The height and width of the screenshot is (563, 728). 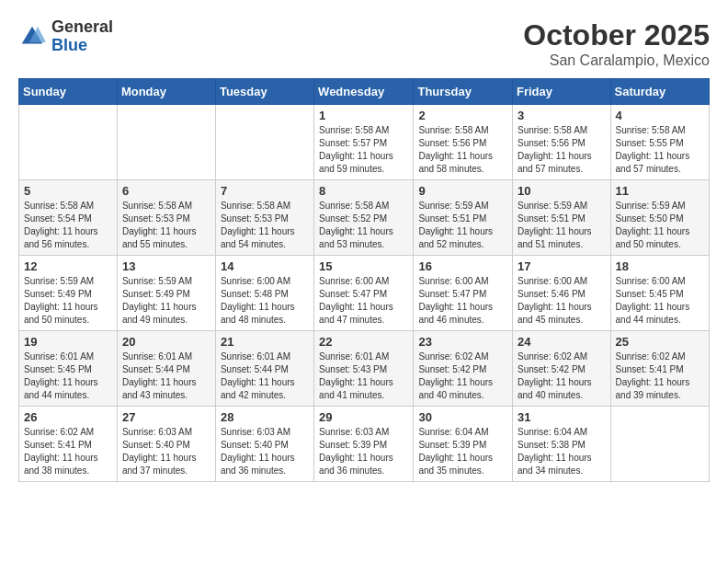 I want to click on calendar-cell: 29Sunrise: 6:03 AM Sunset: 5:39 PM Dayli…, so click(x=364, y=444).